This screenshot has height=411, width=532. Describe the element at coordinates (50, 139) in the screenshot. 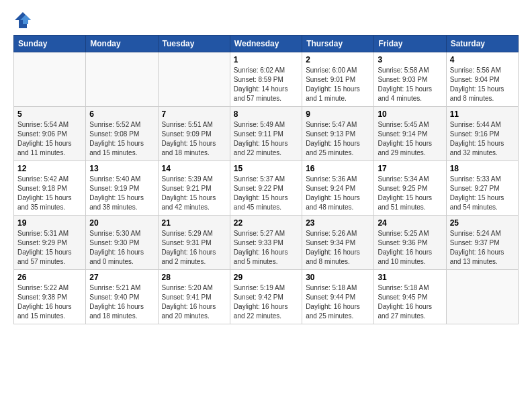

I see `day-info: Sunrise: 5:54 AM Sunset: 9:06 PM Dayligh…` at that location.